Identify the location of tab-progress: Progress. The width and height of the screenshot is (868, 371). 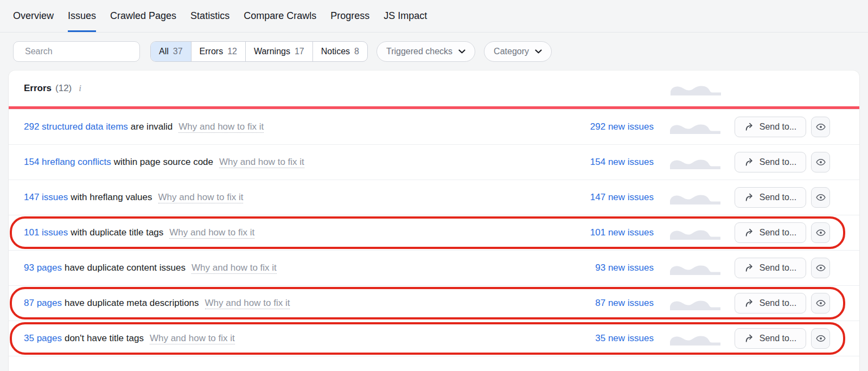
(350, 16).